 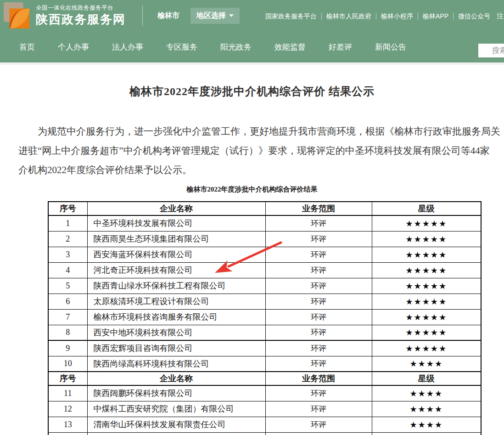 What do you see at coordinates (68, 286) in the screenshot?
I see `row-index: 5` at bounding box center [68, 286].